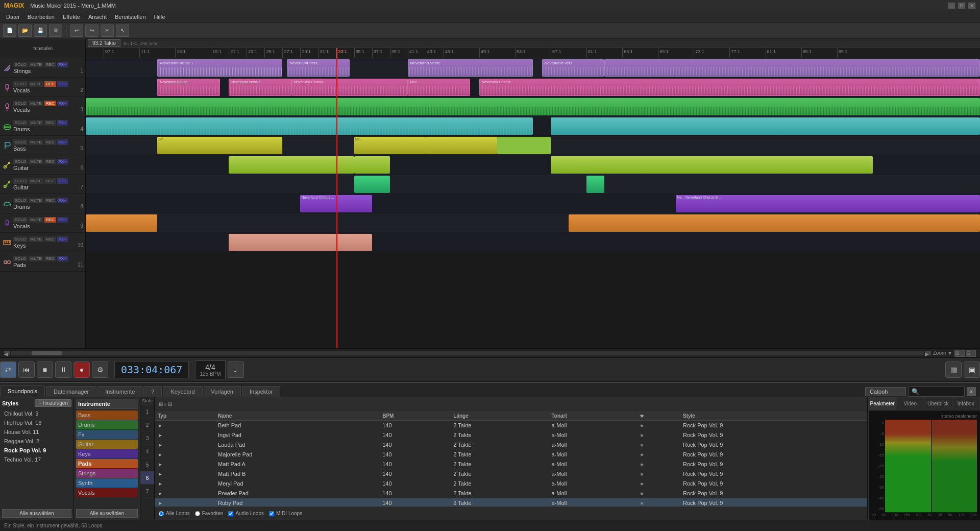  I want to click on play-matt-pad-b: ►, so click(160, 474).